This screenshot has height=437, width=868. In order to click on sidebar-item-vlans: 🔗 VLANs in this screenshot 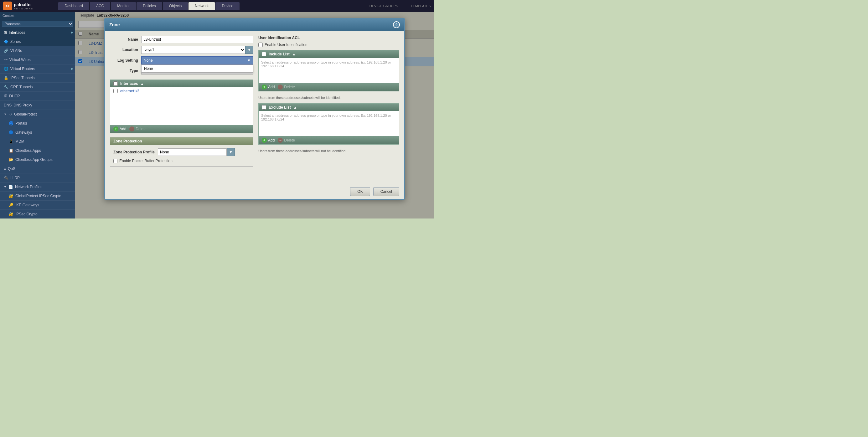, I will do `click(38, 51)`.